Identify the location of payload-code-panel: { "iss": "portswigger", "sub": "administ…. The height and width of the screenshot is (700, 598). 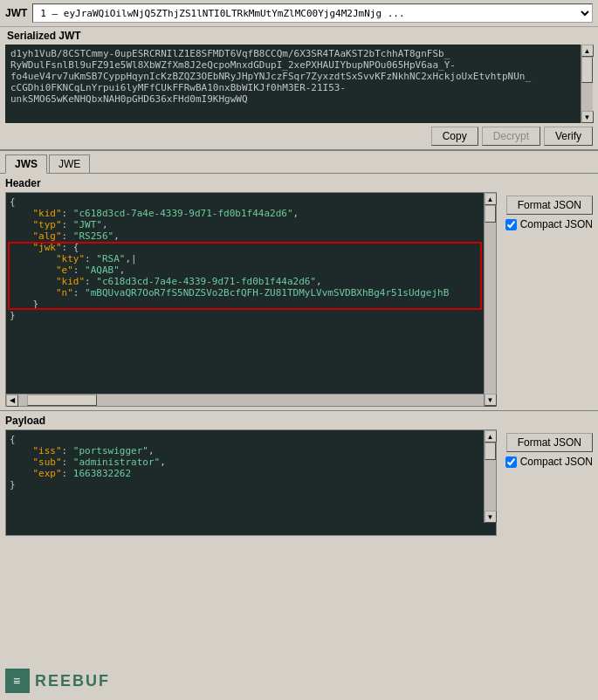
(251, 483).